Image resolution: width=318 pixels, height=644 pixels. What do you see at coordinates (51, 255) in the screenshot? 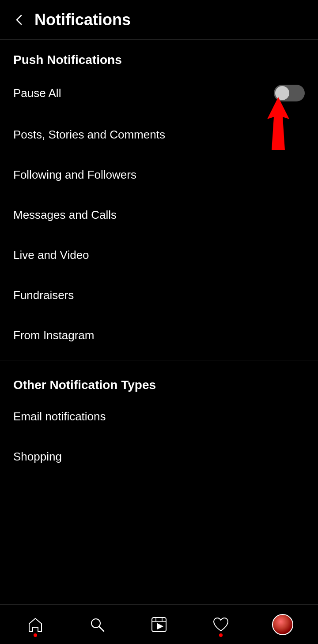
I see `live-video-label: Live and Video` at bounding box center [51, 255].